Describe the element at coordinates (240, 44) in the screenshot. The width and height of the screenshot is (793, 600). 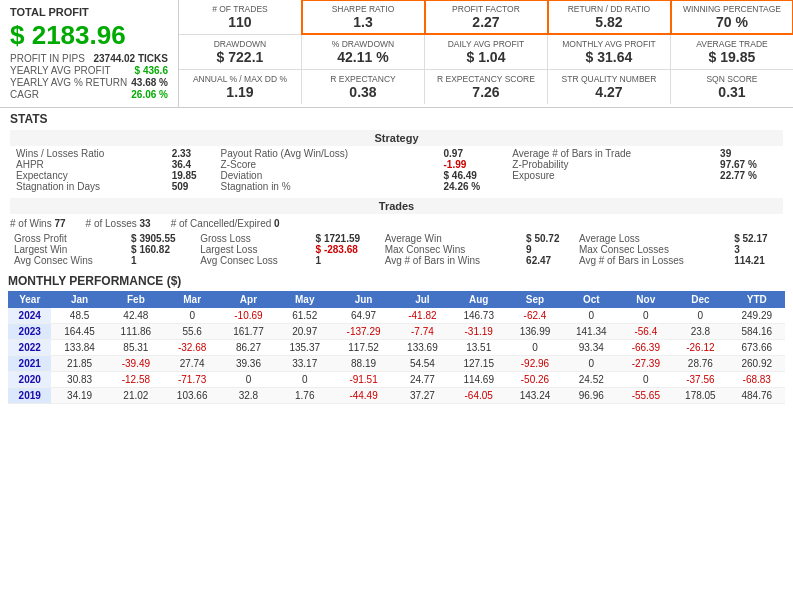
I see `metric-label: DRAWDOWN` at that location.